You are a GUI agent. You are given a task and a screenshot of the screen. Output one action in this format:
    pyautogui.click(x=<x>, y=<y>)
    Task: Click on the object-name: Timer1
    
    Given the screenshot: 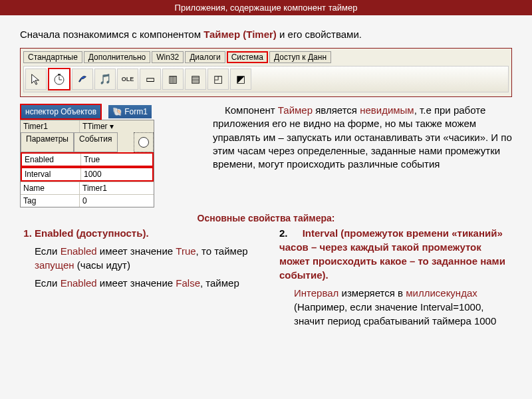 What is the action you would take?
    pyautogui.click(x=51, y=126)
    